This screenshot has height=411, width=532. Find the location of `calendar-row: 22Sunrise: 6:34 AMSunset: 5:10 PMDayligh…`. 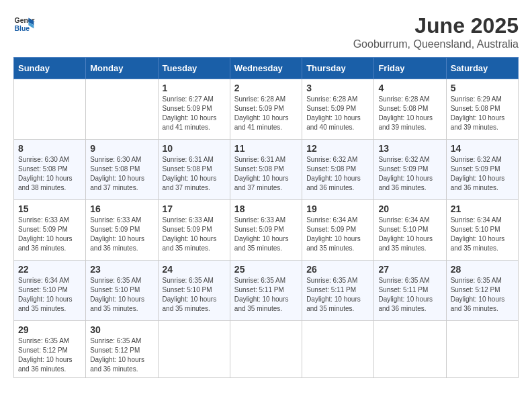

calendar-row: 22Sunrise: 6:34 AMSunset: 5:10 PMDayligh… is located at coordinates (266, 291).